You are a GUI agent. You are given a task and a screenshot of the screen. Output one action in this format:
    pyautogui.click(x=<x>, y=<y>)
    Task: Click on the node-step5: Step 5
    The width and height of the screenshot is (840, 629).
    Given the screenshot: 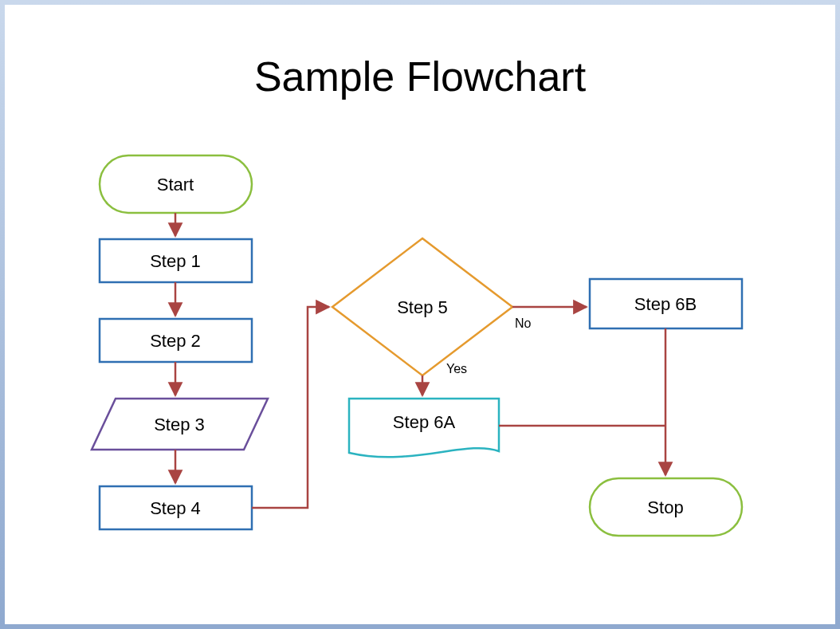 What is the action you would take?
    pyautogui.click(x=422, y=307)
    